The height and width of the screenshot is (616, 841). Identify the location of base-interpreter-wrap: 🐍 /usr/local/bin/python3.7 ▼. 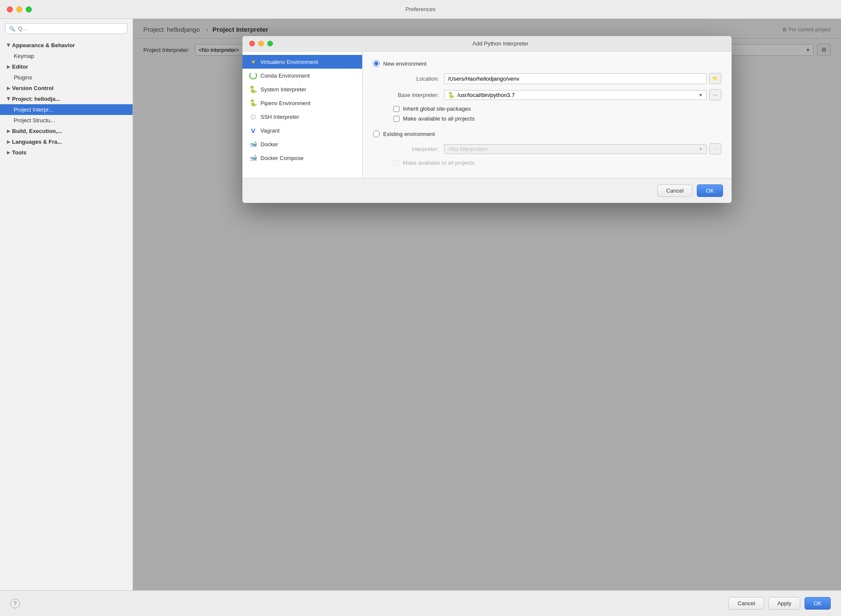
(575, 95).